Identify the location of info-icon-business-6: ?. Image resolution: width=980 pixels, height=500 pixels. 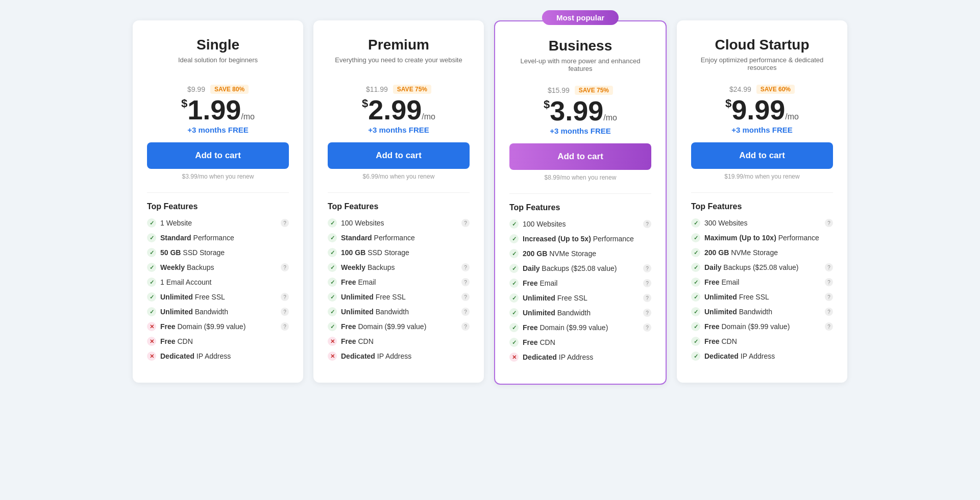
(647, 313).